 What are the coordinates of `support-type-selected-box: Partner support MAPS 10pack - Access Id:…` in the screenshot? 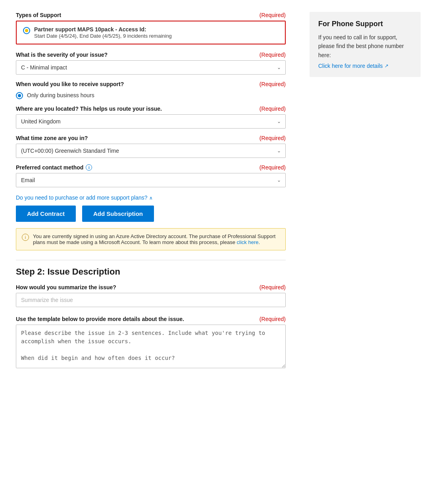 It's located at (151, 33).